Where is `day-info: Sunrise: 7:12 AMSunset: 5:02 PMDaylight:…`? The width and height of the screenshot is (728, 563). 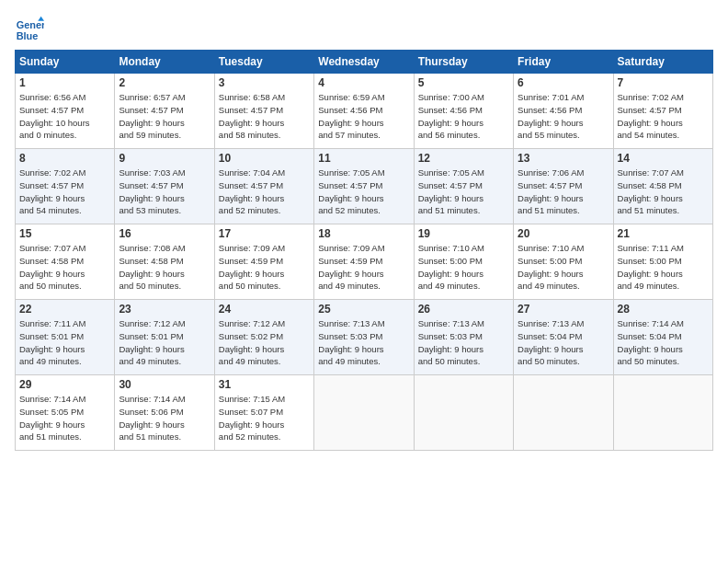 day-info: Sunrise: 7:12 AMSunset: 5:02 PMDaylight:… is located at coordinates (265, 342).